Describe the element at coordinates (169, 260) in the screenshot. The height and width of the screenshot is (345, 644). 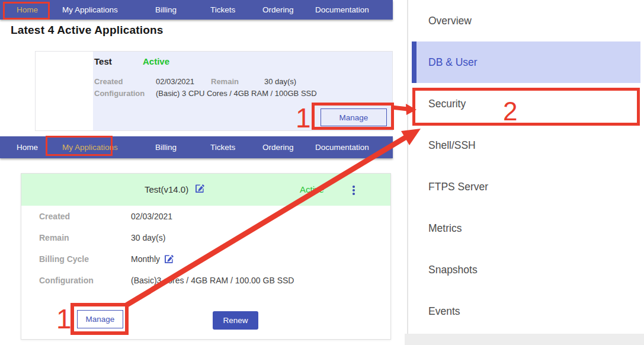
I see `edit-billing-cycle-icon` at that location.